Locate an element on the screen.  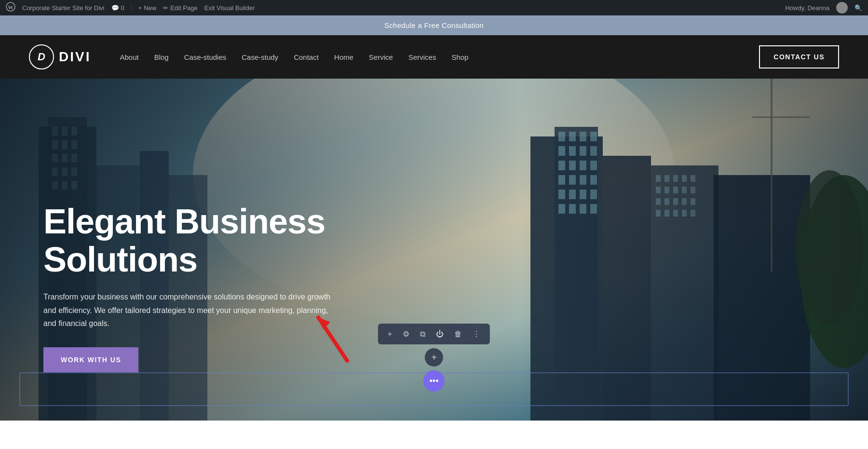
toolbar-delete-icon: 🗑 is located at coordinates (458, 334).